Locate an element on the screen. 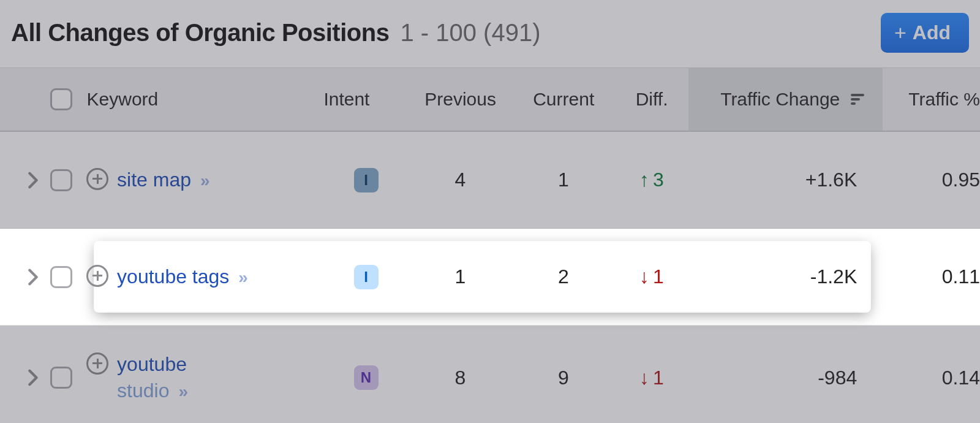  col-traffic-change-label: Traffic Change is located at coordinates (780, 99).